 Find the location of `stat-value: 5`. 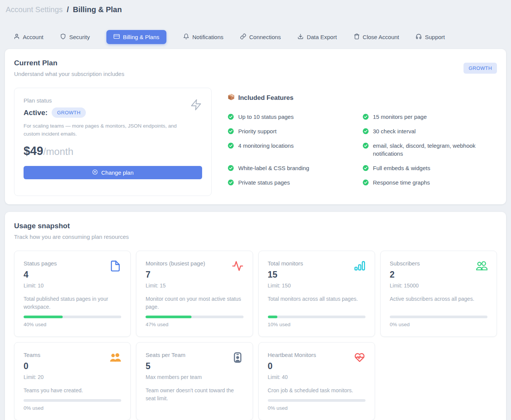

stat-value: 5 is located at coordinates (174, 366).